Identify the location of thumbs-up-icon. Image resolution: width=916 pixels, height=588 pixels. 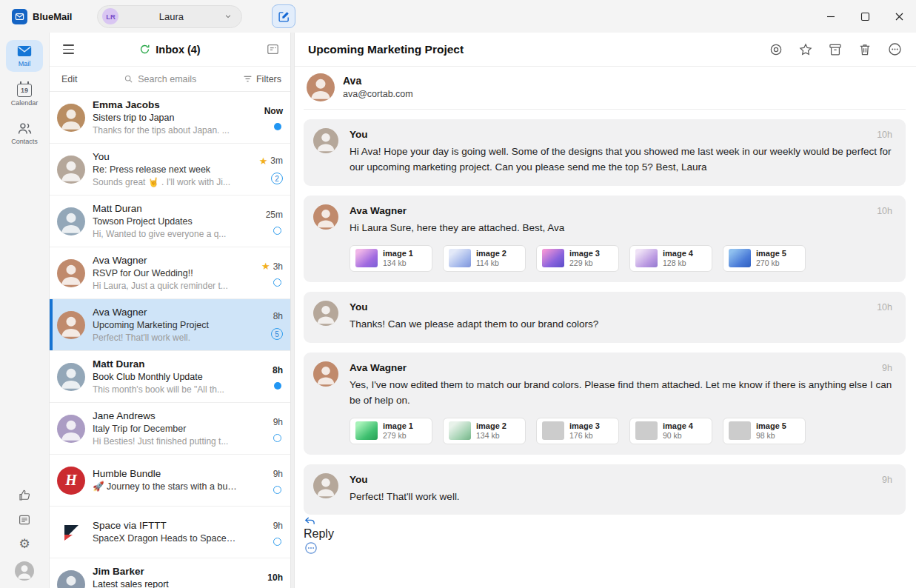
(24, 495).